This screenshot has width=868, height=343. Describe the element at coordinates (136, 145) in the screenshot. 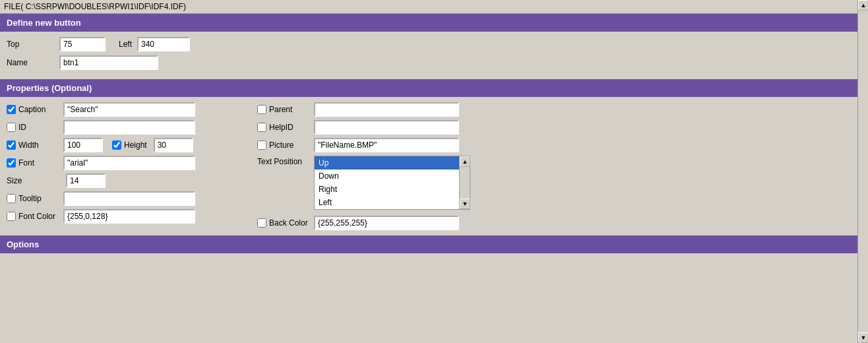

I see `height-label: Height` at that location.